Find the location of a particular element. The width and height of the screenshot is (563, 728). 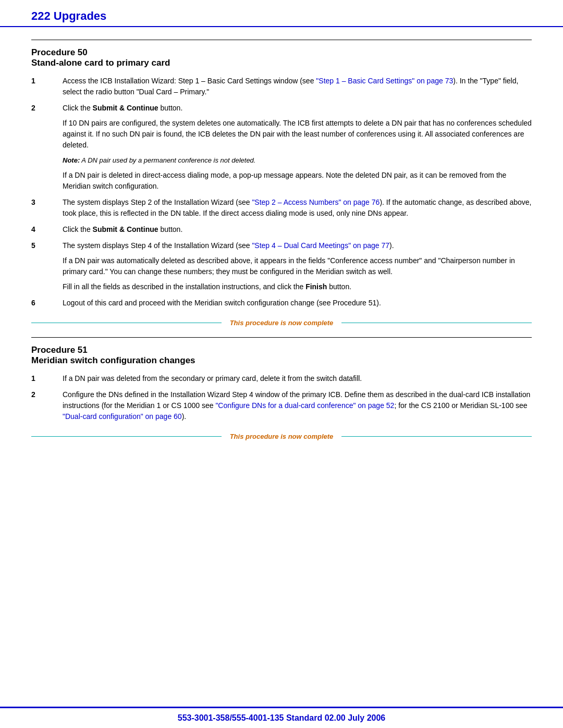

procedure-51-complete-banner: This procedure is now complete is located at coordinates (282, 437).